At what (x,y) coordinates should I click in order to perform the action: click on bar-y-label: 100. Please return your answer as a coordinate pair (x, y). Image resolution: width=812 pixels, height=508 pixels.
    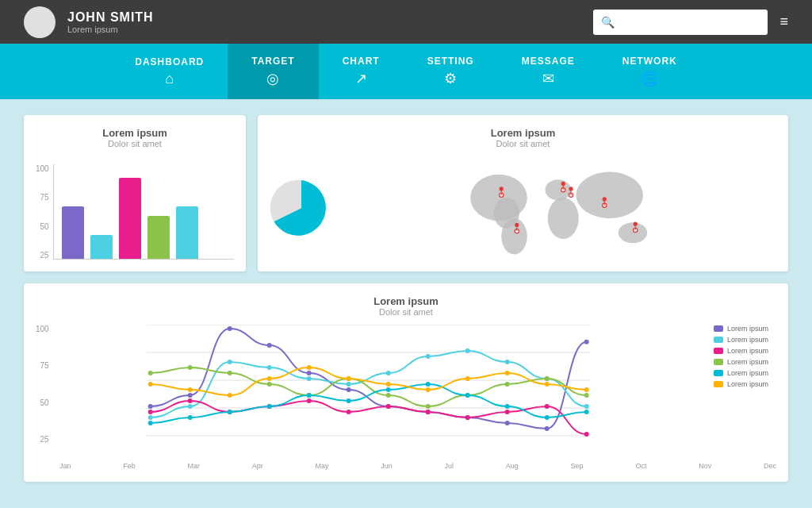
    Looking at the image, I should click on (43, 168).